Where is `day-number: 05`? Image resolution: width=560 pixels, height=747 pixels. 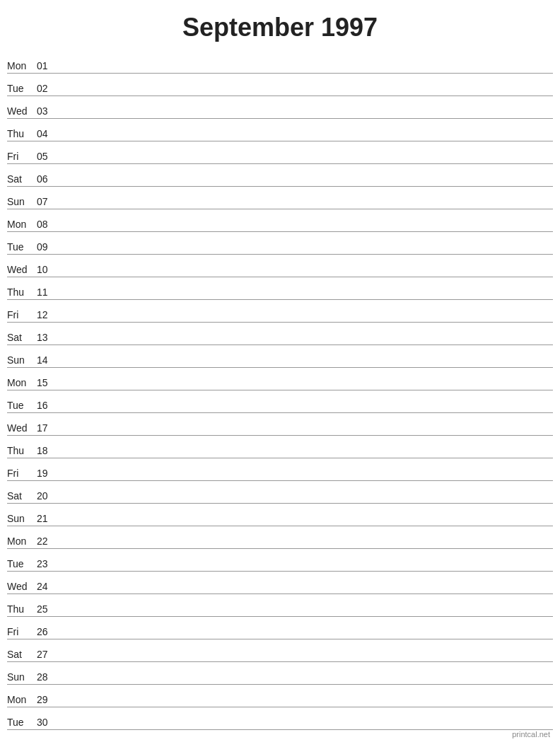
day-number: 05 is located at coordinates (47, 156).